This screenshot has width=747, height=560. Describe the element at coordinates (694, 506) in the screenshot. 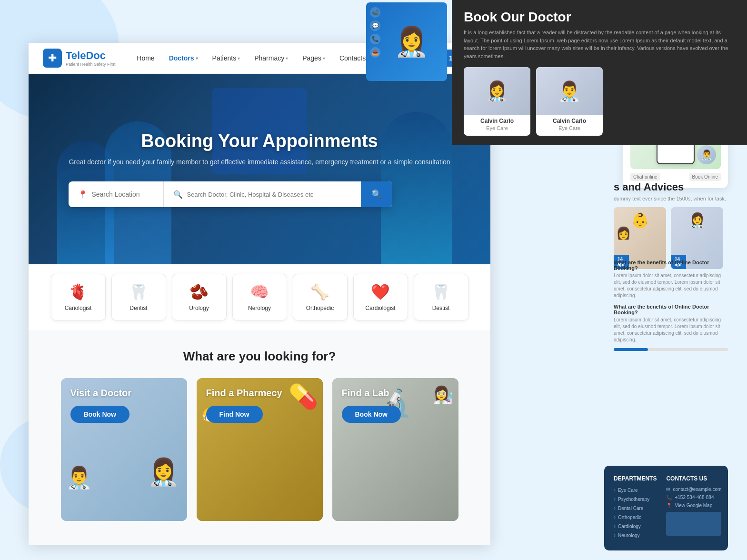

I see `contact-map: 📍 View Google Map` at that location.